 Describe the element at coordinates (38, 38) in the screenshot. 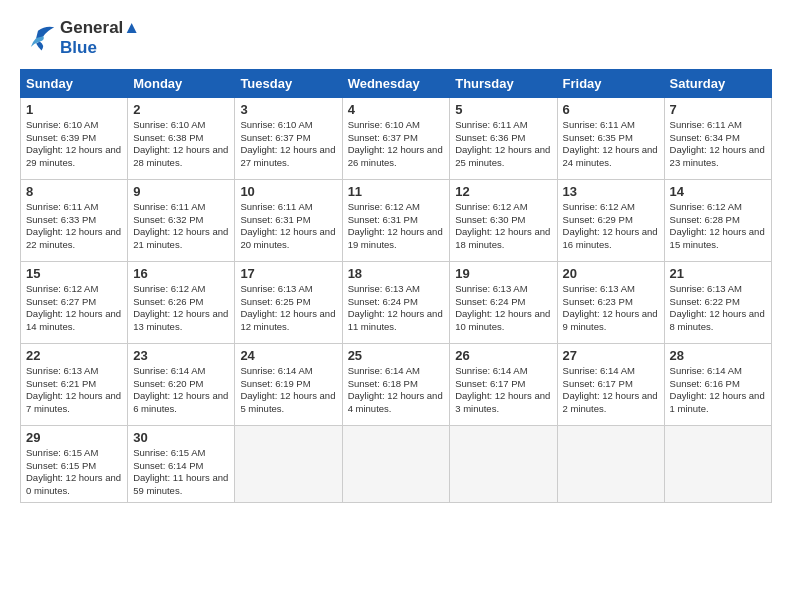

I see `logo-icon` at that location.